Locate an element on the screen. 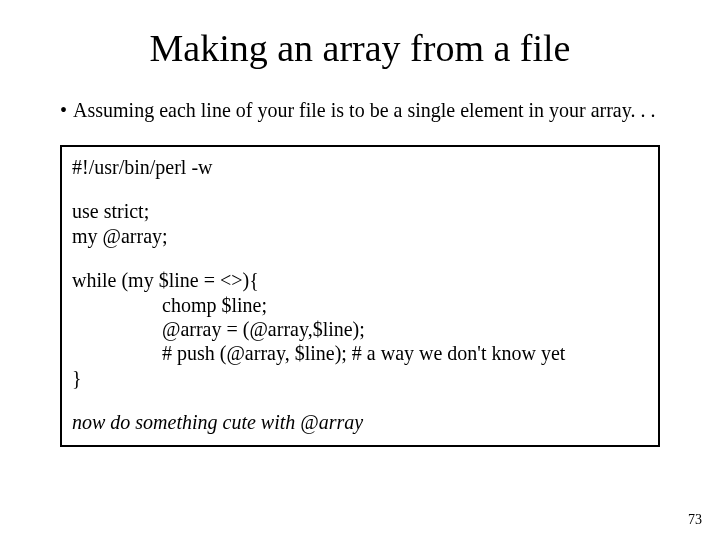 The image size is (720, 540). code-line: #!/usr/bin/perl -w is located at coordinates (360, 167).